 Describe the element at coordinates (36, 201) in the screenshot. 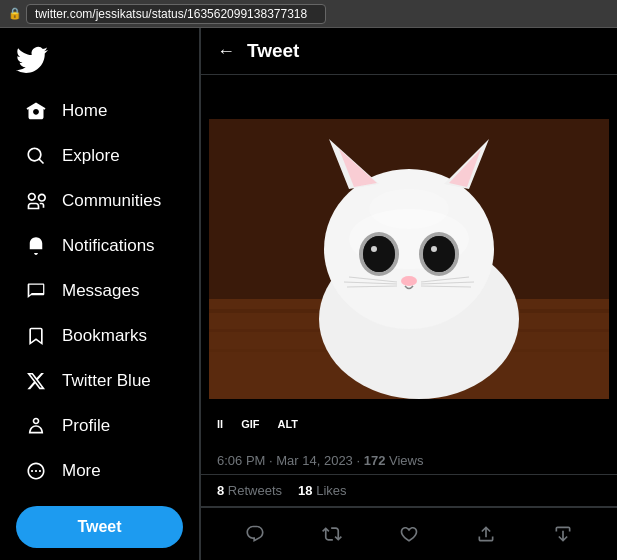

I see `communities-icon` at that location.